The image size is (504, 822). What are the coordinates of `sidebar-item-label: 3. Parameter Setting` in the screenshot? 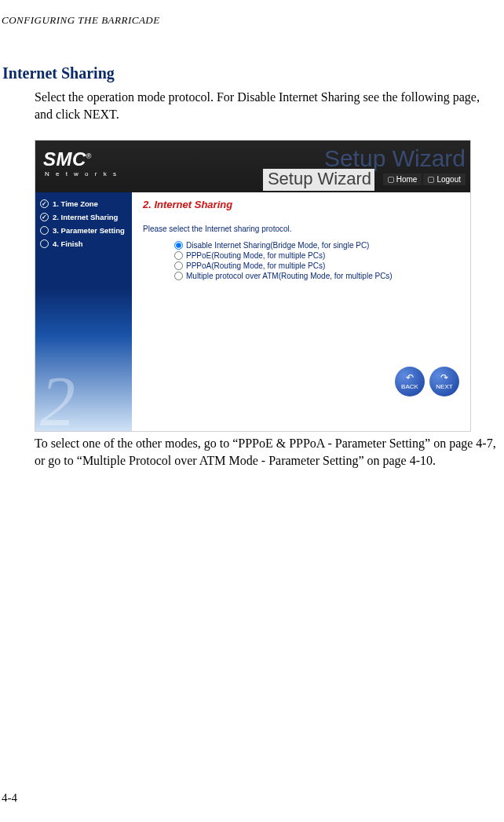 It's located at (89, 231).